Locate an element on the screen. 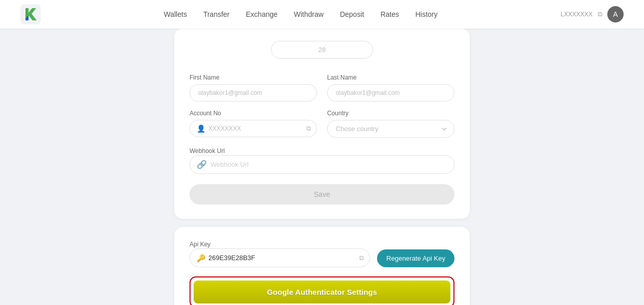 This screenshot has height=305, width=644. google-auth-wrapper: Google Authenticator Settings is located at coordinates (322, 291).